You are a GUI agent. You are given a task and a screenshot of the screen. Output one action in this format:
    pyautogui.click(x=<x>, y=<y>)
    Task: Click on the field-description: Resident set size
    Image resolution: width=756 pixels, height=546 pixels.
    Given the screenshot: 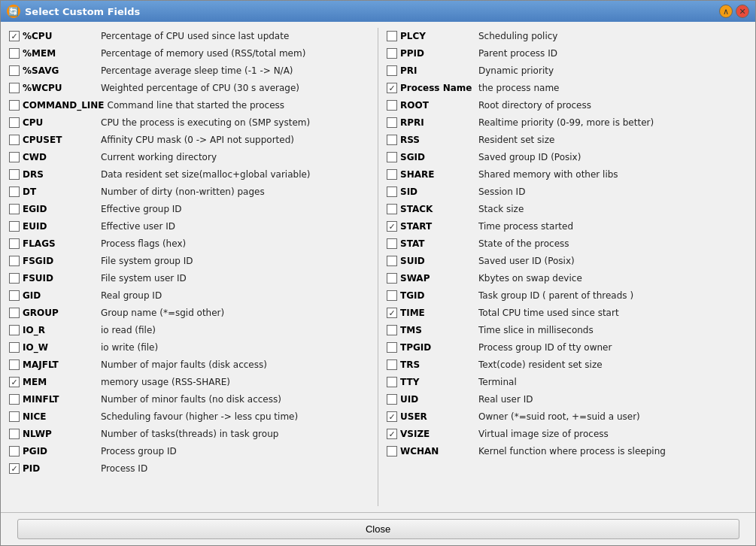 What is the action you would take?
    pyautogui.click(x=612, y=140)
    